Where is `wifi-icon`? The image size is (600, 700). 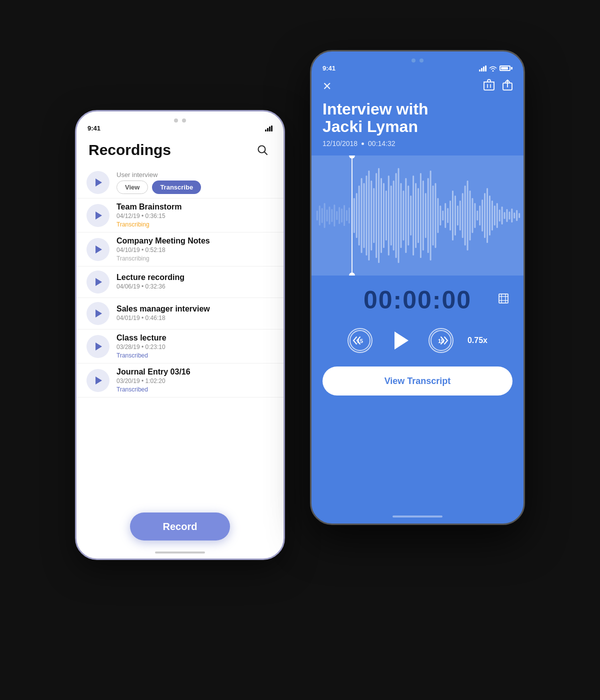 wifi-icon is located at coordinates (493, 68).